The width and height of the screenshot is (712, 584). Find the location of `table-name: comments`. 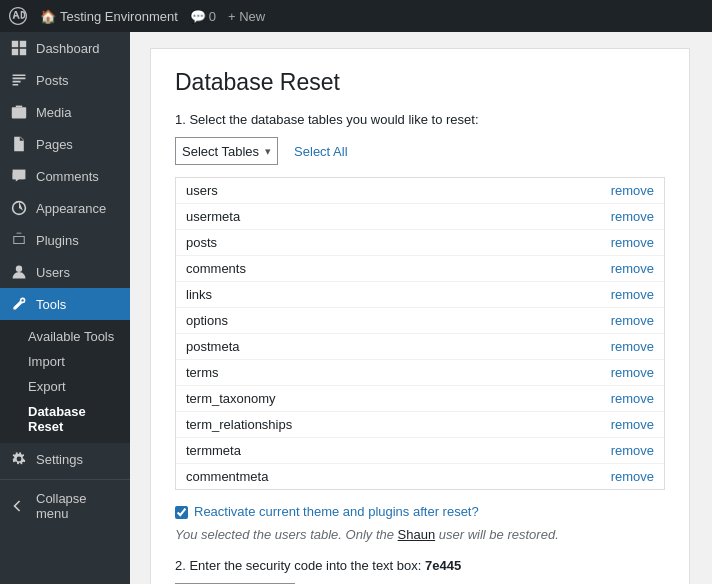

table-name: comments is located at coordinates (216, 268).